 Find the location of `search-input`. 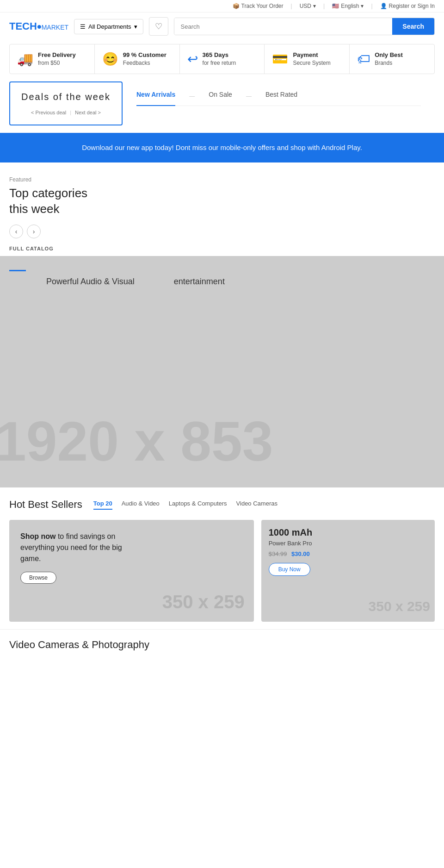

search-input is located at coordinates (284, 26).